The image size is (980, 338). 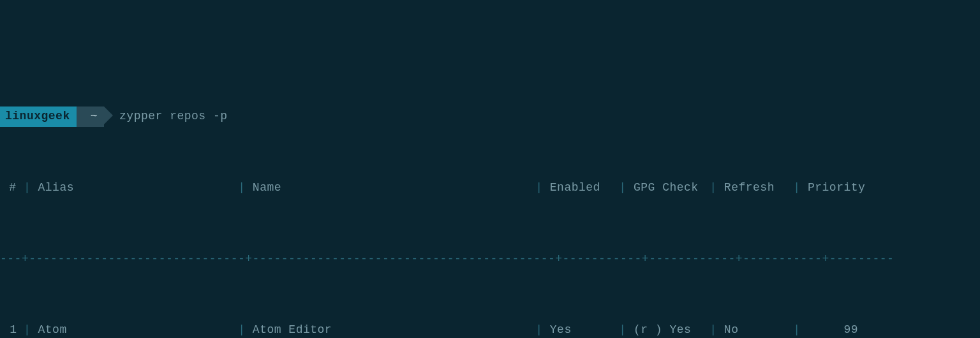 I want to click on prompt-host: linuxgeek, so click(x=38, y=117).